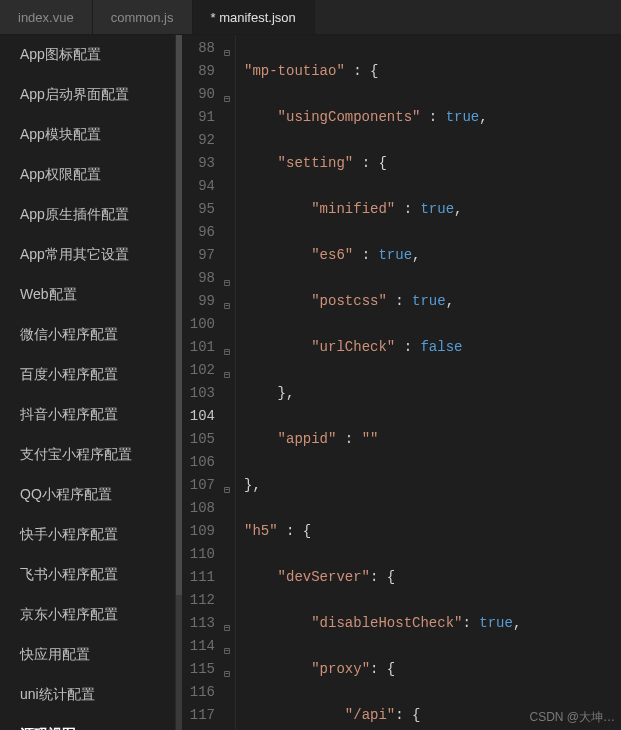 This screenshot has height=730, width=621. I want to click on sidebar-item-app-native-plugins: App原生插件配置, so click(88, 215).